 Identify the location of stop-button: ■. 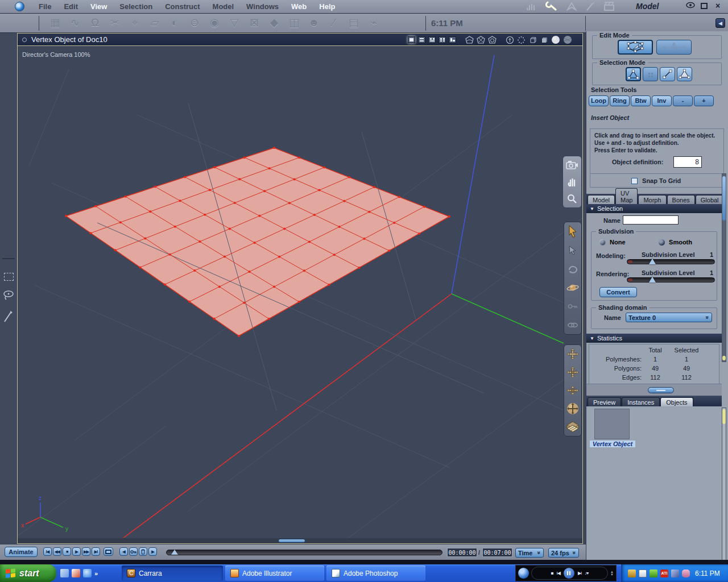
(67, 551).